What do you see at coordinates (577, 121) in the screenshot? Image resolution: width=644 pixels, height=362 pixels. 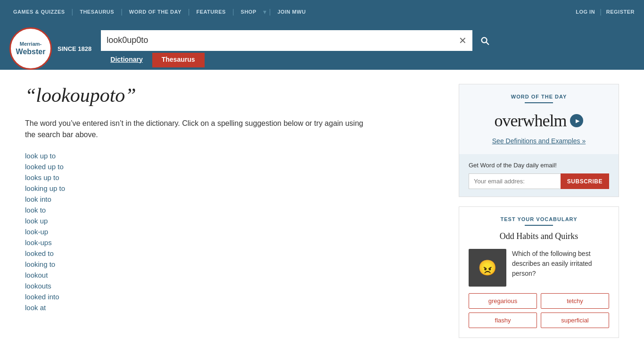 I see `audio-button` at bounding box center [577, 121].